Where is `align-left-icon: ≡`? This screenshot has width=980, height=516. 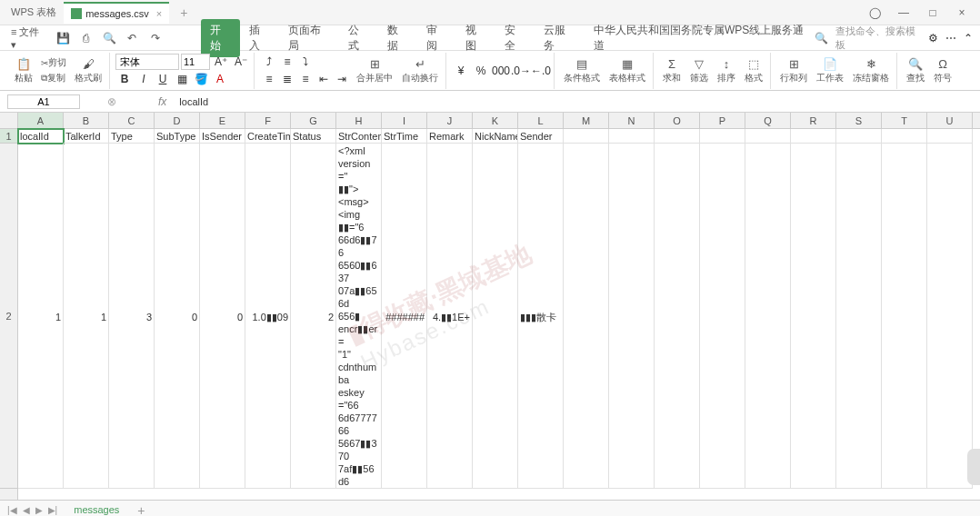
align-left-icon: ≡ is located at coordinates (269, 79).